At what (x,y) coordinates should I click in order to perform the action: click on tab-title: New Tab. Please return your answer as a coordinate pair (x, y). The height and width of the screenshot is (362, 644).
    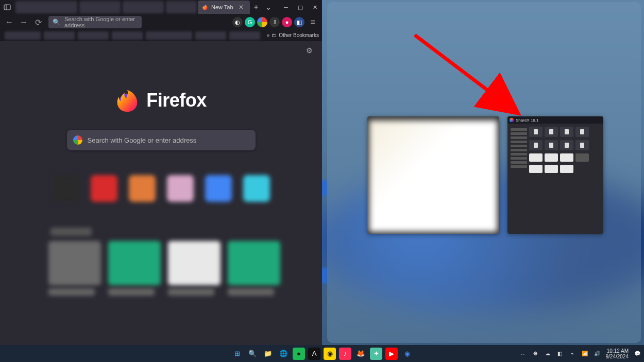
    Looking at the image, I should click on (223, 7).